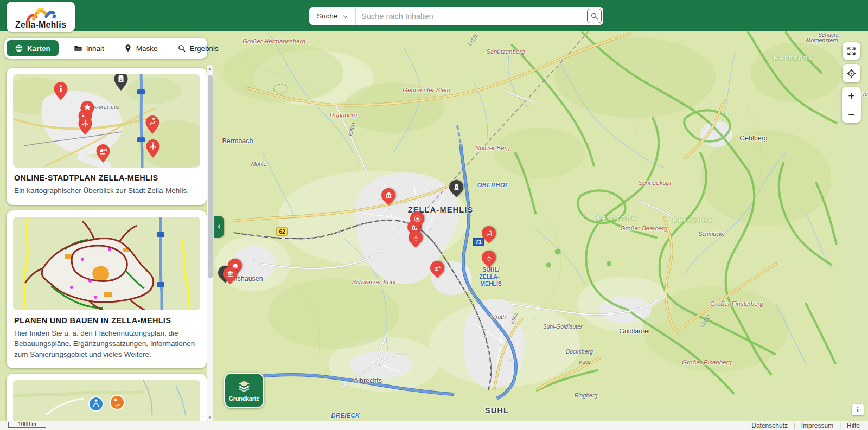 This screenshot has width=868, height=430. Describe the element at coordinates (489, 233) in the screenshot. I see `climbing-icon` at that location.